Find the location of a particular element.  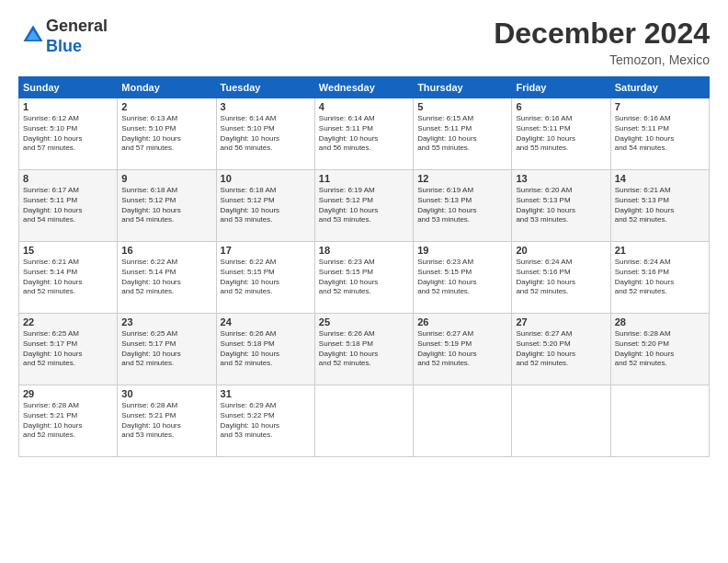

calendar-week-row: 1Sunrise: 6:12 AM Sunset: 5:10 PM Daylig… is located at coordinates (364, 134).